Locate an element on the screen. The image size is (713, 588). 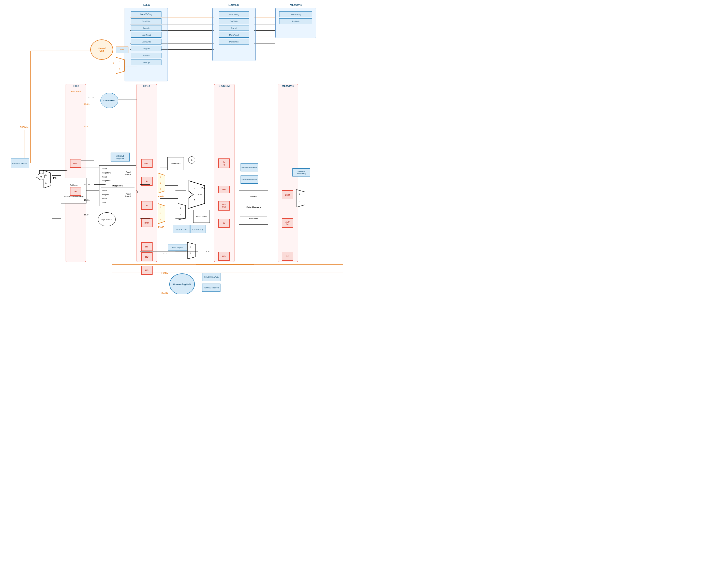
idex-aluop: ALUOp is located at coordinates (146, 62).